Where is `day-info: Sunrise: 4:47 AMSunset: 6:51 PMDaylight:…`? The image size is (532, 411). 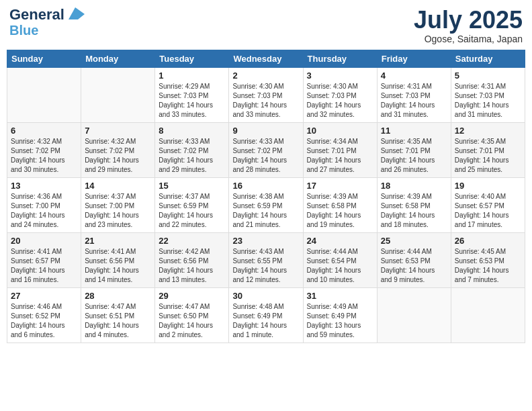
day-info: Sunrise: 4:47 AMSunset: 6:51 PMDaylight:… is located at coordinates (118, 321).